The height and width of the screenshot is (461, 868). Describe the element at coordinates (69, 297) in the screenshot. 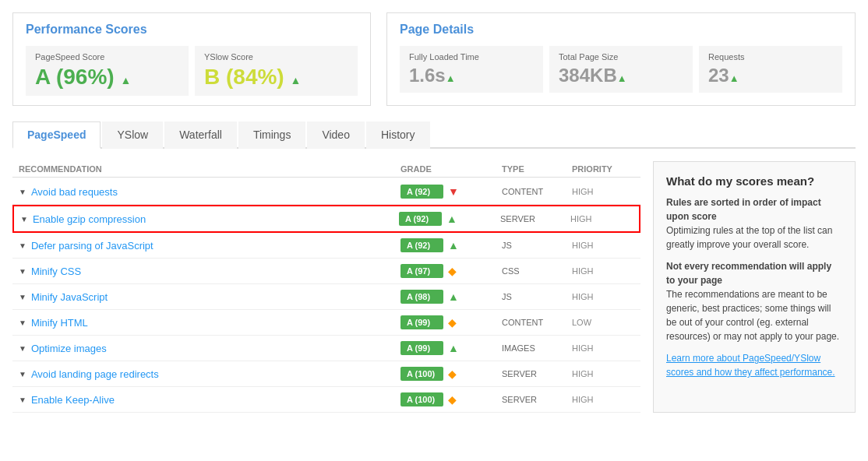

I see `rec-name-text: Minify JavaScript` at that location.